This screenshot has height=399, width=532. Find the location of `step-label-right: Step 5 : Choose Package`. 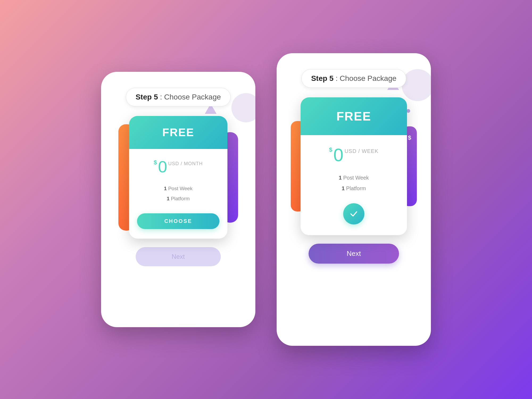

step-label-right: Step 5 : Choose Package is located at coordinates (354, 78).